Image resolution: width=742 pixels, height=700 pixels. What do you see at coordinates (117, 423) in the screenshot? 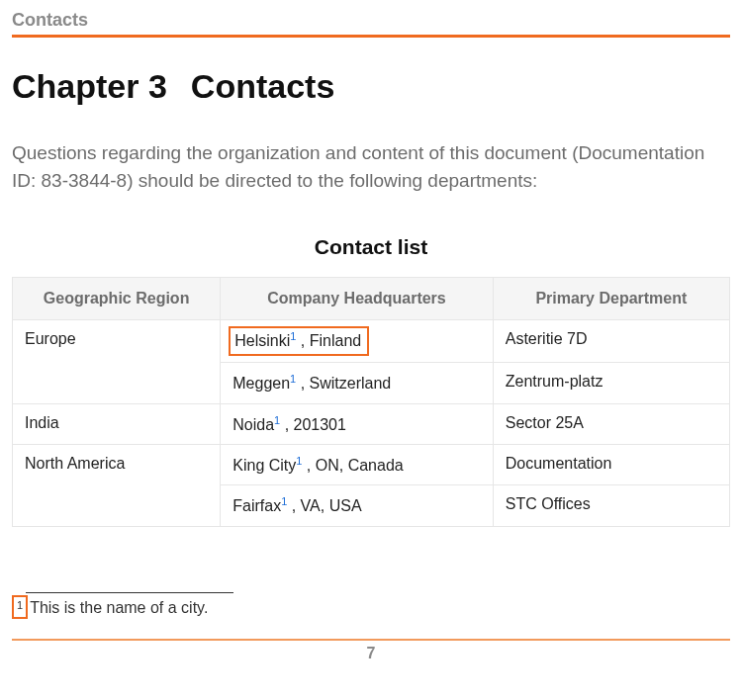
I see `cell-region: India` at bounding box center [117, 423].